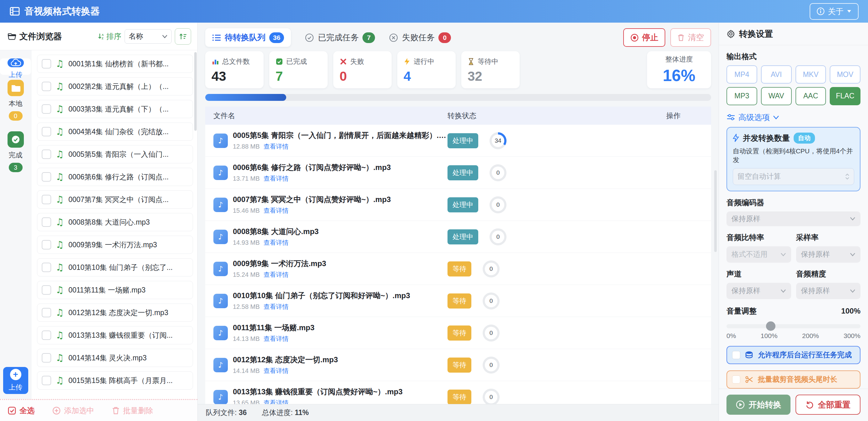 The image size is (868, 421). What do you see at coordinates (829, 254) in the screenshot?
I see `samplerate-select: 保持原样` at bounding box center [829, 254].